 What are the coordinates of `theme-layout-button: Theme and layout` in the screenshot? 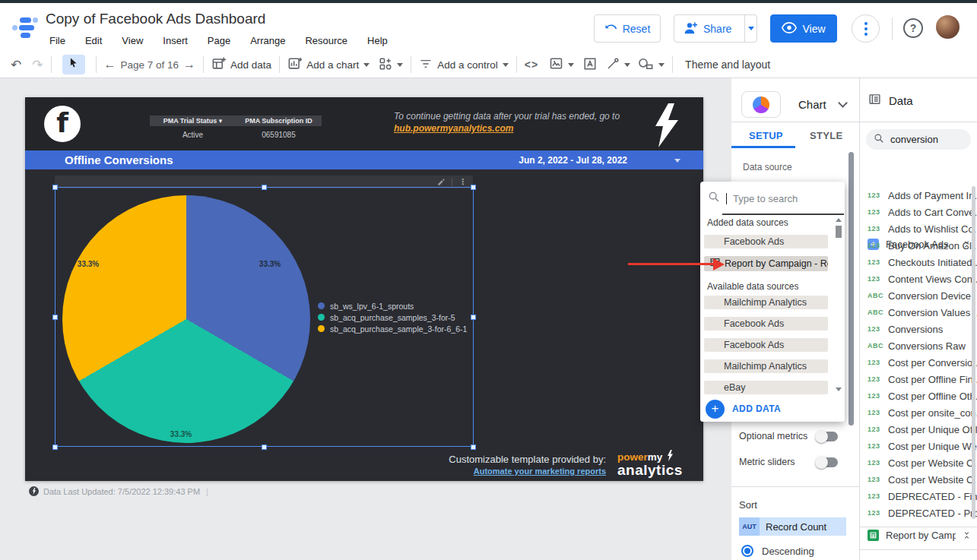 It's located at (728, 65).